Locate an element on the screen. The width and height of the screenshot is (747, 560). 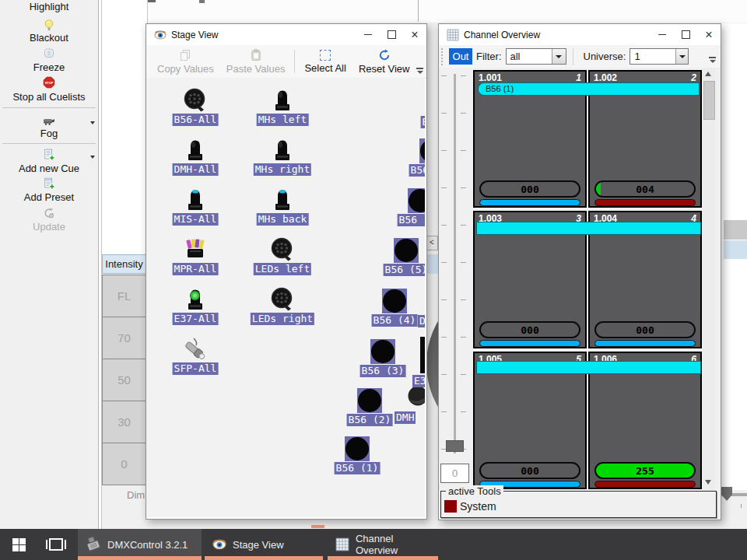
intensity-button-30: 30 is located at coordinates (124, 422).